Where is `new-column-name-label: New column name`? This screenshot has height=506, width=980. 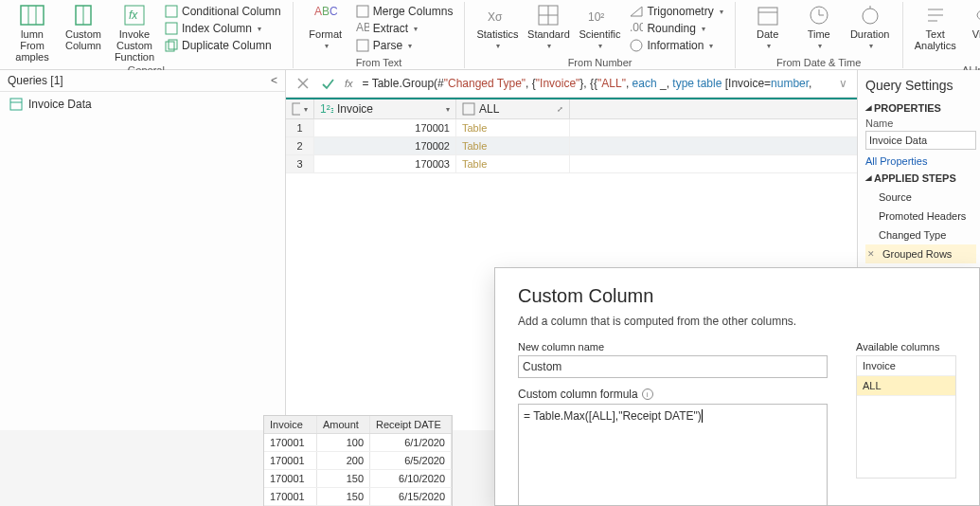 new-column-name-label: New column name is located at coordinates (672, 347).